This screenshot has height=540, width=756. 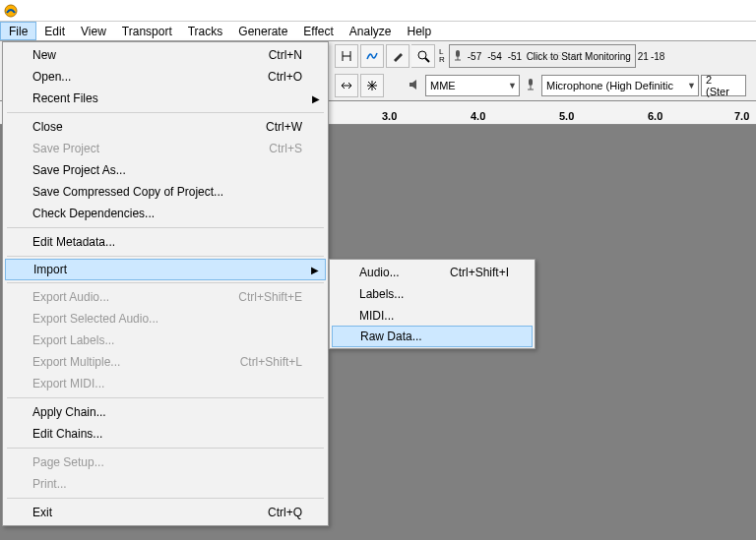 I want to click on meter-tick: 21, so click(x=644, y=57).